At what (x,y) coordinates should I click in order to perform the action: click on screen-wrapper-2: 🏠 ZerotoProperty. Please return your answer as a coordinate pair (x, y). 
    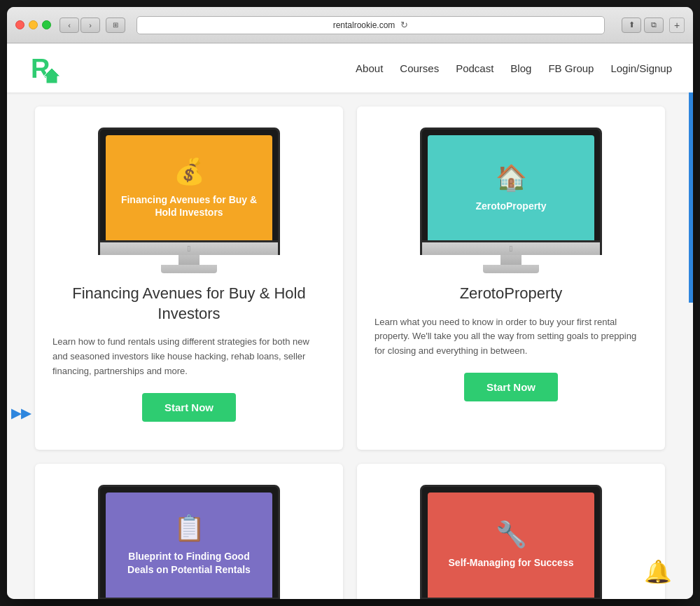
    Looking at the image, I should click on (511, 185).